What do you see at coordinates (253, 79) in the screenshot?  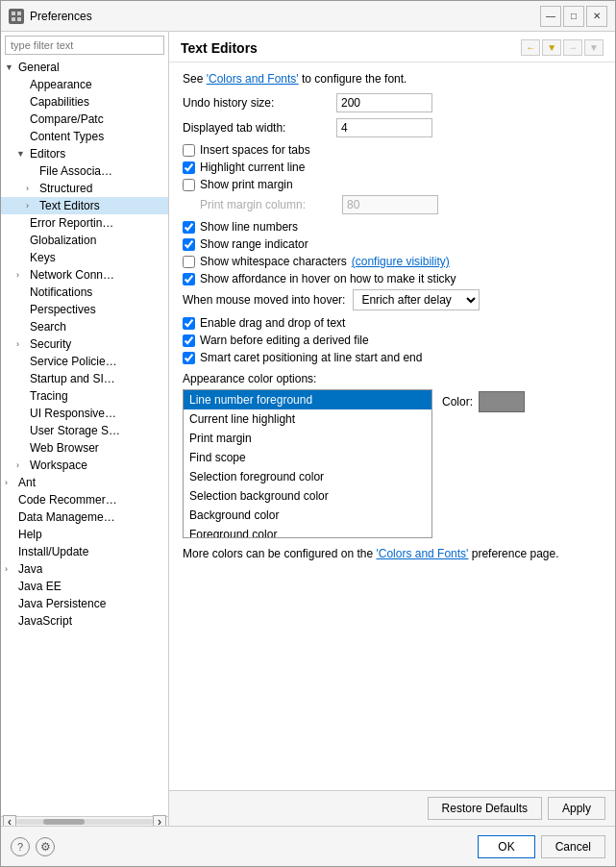 I see `colors-fonts-link: 'Colors and Fonts'` at bounding box center [253, 79].